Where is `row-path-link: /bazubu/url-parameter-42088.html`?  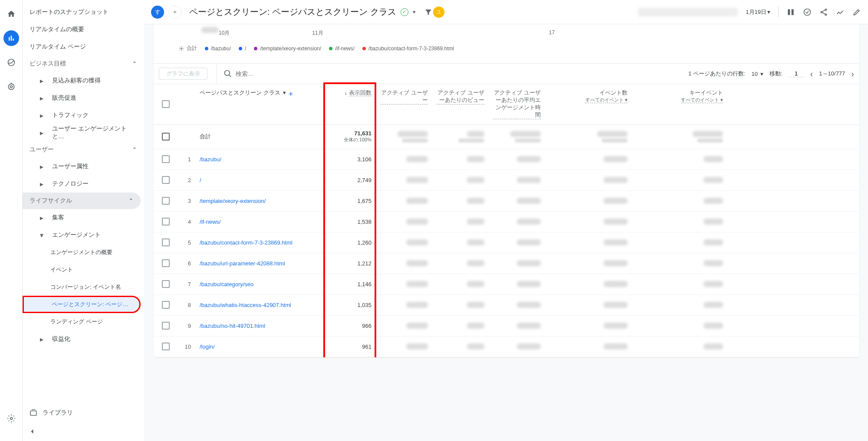
row-path-link: /bazubu/url-parameter-42088.html is located at coordinates (260, 264).